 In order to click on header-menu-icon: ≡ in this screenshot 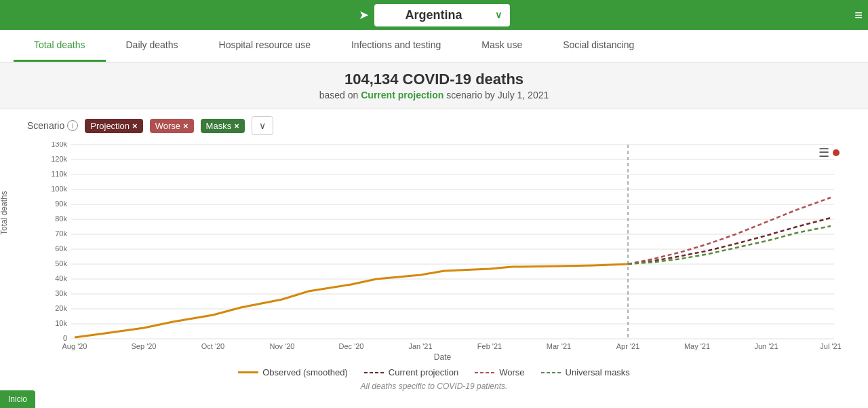, I will do `click(859, 15)`.